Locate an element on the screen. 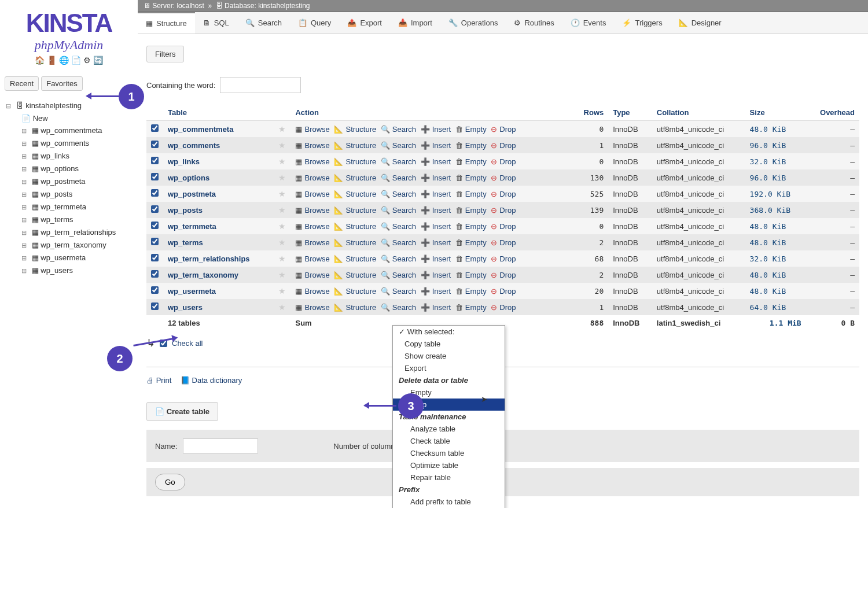 Image resolution: width=868 pixels, height=594 pixels. table-name-link: wp_commentmeta is located at coordinates (200, 130).